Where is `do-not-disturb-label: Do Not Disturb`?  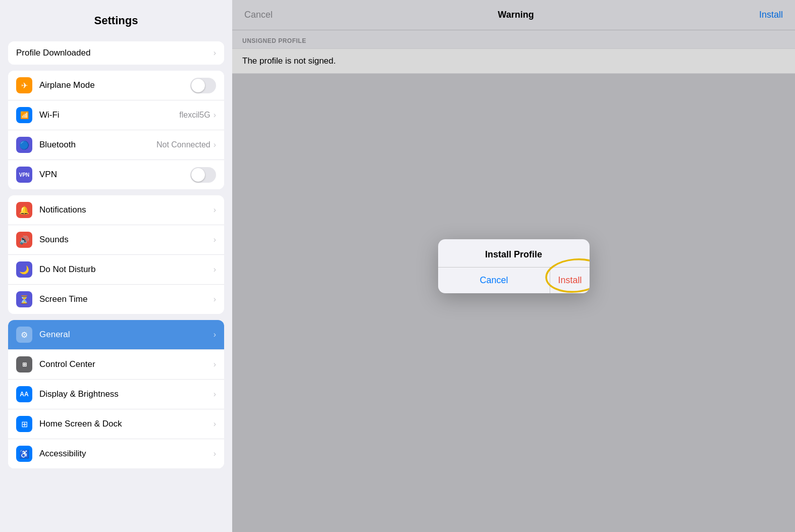 do-not-disturb-label: Do Not Disturb is located at coordinates (126, 270).